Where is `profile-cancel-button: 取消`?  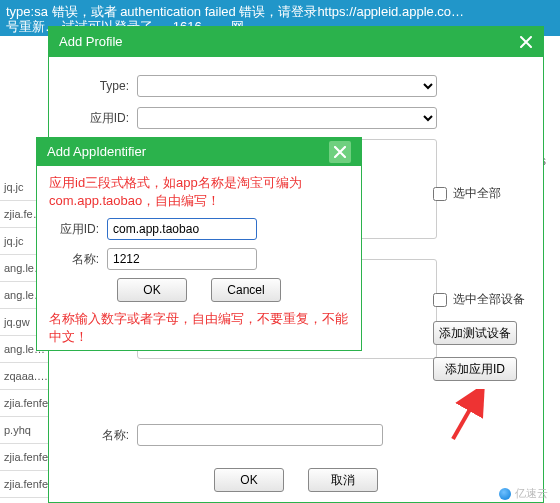 profile-cancel-button: 取消 is located at coordinates (343, 480).